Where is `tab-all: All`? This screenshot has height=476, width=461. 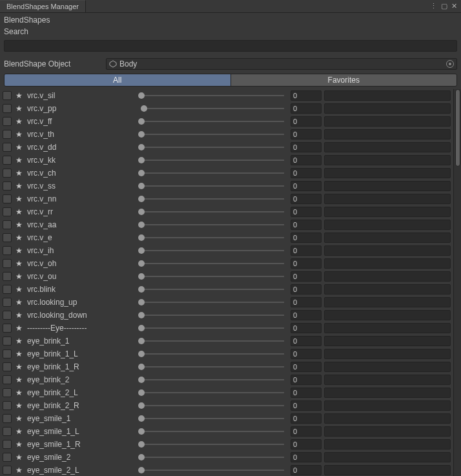
tab-all: All is located at coordinates (118, 80).